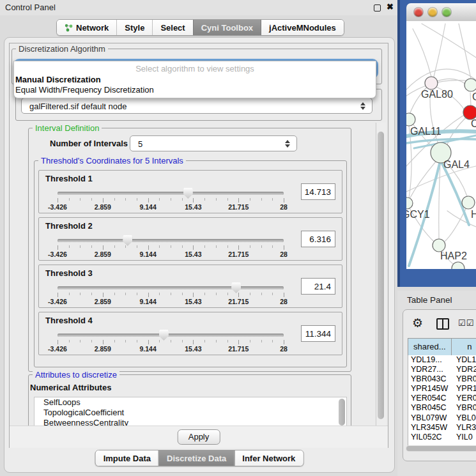 The height and width of the screenshot is (476, 476). What do you see at coordinates (464, 347) in the screenshot?
I see `column-header: n` at bounding box center [464, 347].